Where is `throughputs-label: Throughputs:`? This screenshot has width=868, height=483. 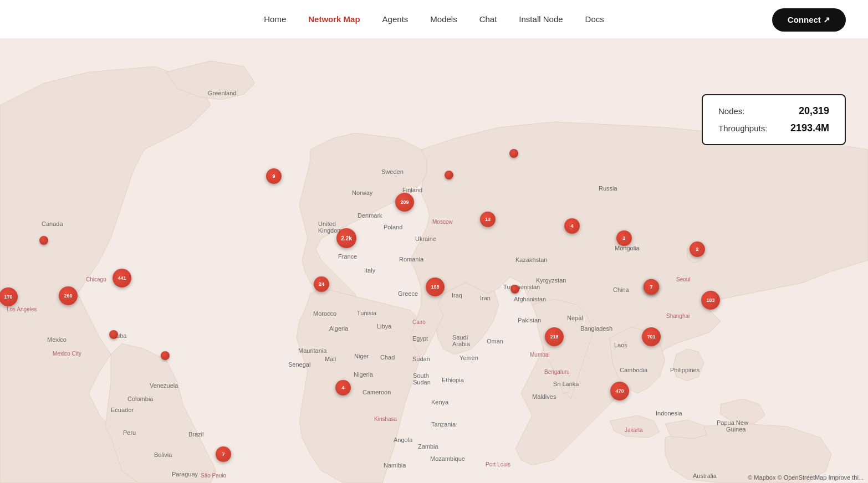 throughputs-label: Throughputs: is located at coordinates (743, 129).